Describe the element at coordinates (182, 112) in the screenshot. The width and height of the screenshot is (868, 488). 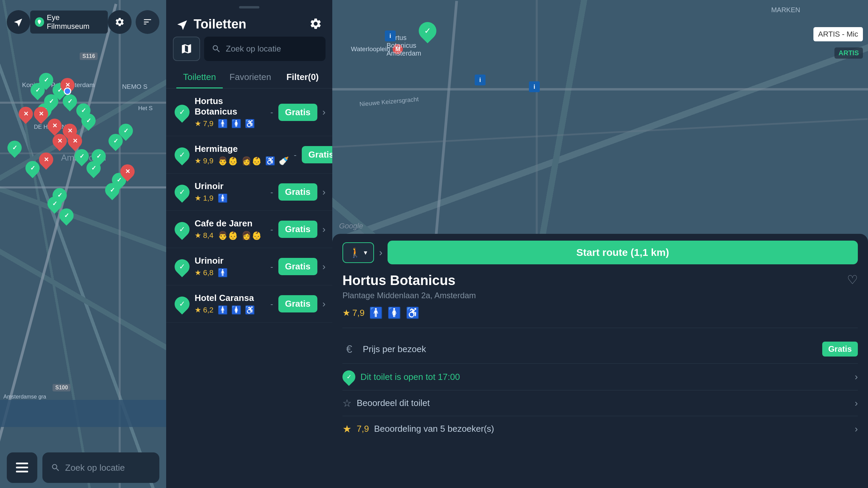
I see `toilet-marker-1: ✓` at that location.